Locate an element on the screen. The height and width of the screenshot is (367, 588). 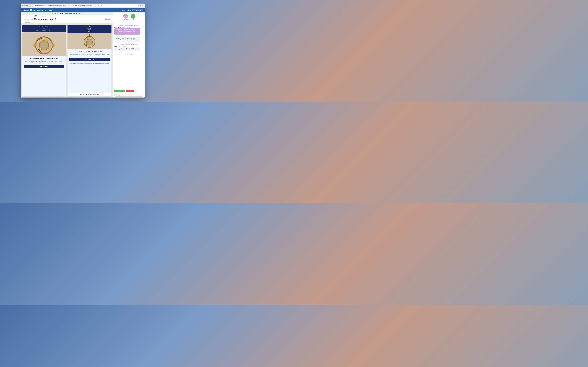
nav-logo-text: NAVI is located at coordinates (41, 27).